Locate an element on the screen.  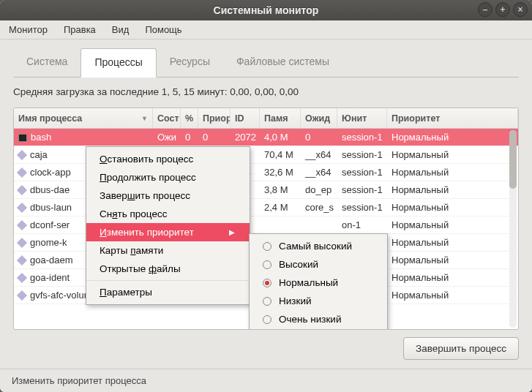
cell-mem: 32,6 М is located at coordinates (280, 173).